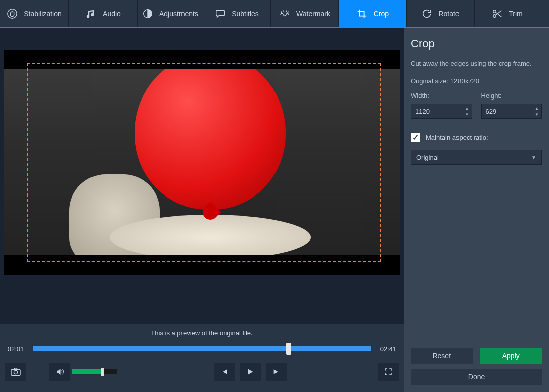 The width and height of the screenshot is (549, 392). What do you see at coordinates (477, 44) in the screenshot?
I see `panel-title: Crop` at bounding box center [477, 44].